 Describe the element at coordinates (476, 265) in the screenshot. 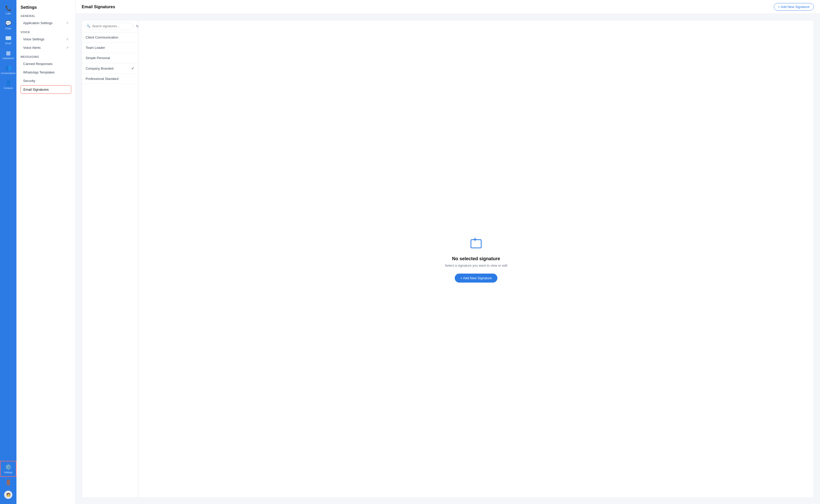

I see `empty-state-subtitle: Select a signature you want to view or e…` at that location.